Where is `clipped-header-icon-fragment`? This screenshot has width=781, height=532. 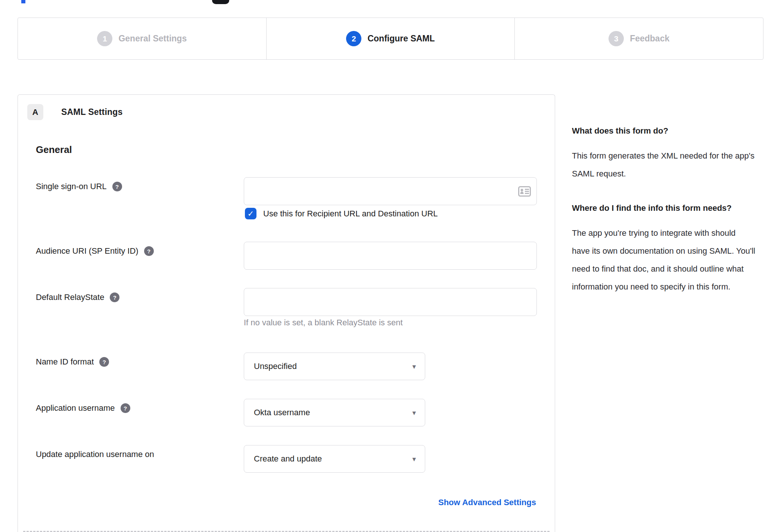 clipped-header-icon-fragment is located at coordinates (221, 2).